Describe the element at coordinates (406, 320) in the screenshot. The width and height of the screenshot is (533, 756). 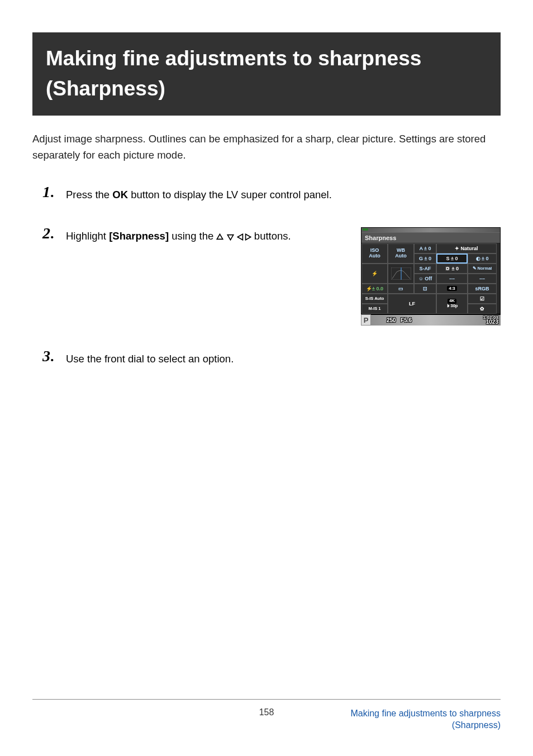
I see `lv-fstop: F5.6` at that location.